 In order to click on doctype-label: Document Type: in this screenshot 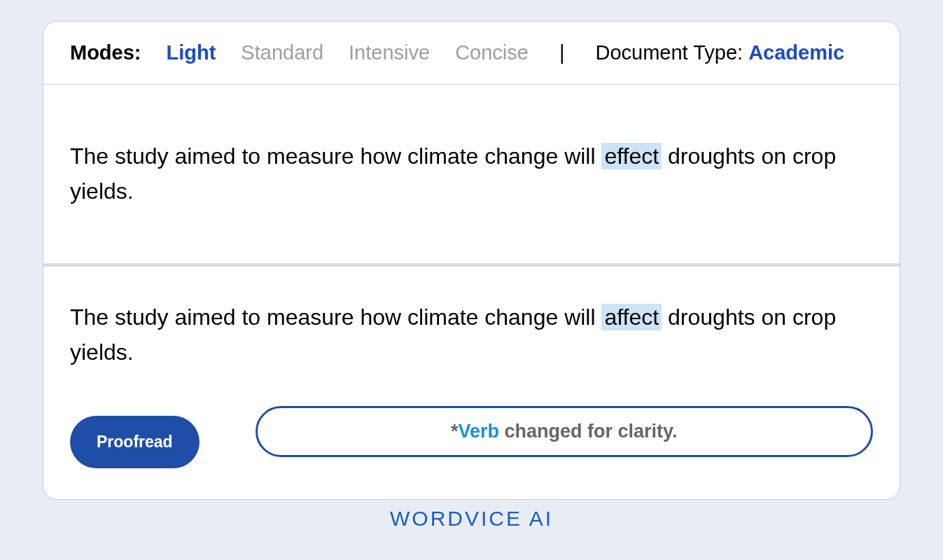, I will do `click(672, 52)`.